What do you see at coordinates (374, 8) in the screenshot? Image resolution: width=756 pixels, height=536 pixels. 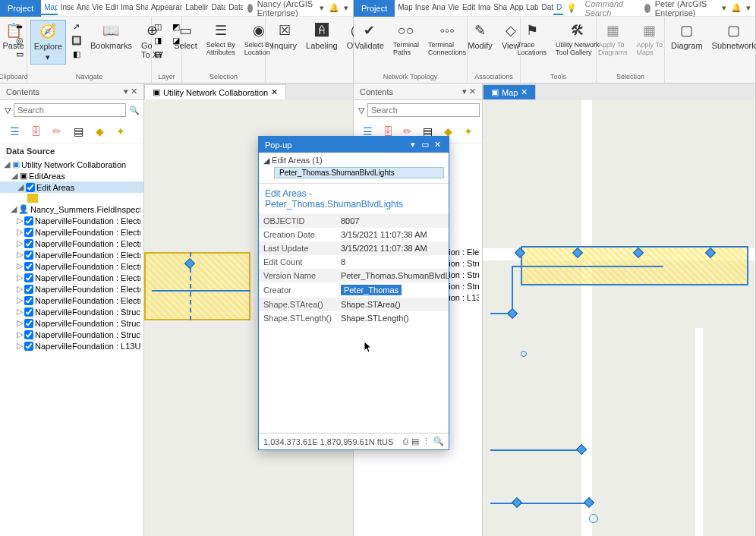 I see `project-button-r: Project` at bounding box center [374, 8].